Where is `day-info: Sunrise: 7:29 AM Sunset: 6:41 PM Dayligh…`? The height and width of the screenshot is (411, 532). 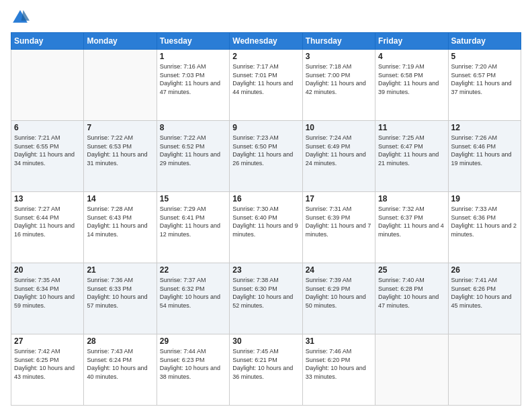
day-info: Sunrise: 7:29 AM Sunset: 6:41 PM Dayligh… is located at coordinates (193, 222).